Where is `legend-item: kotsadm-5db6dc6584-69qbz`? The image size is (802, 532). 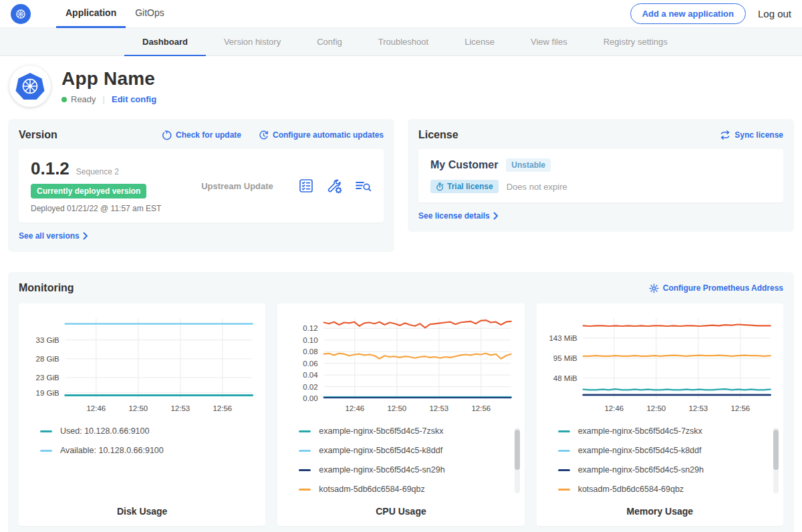 legend-item: kotsadm-5db6dc6584-69qbz is located at coordinates (667, 489).